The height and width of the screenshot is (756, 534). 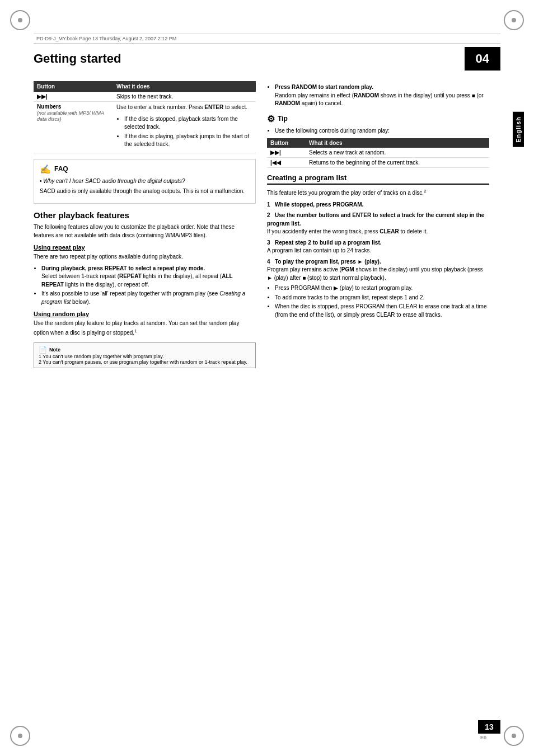 What do you see at coordinates (270, 215) in the screenshot?
I see `step-num-2: 2` at bounding box center [270, 215].